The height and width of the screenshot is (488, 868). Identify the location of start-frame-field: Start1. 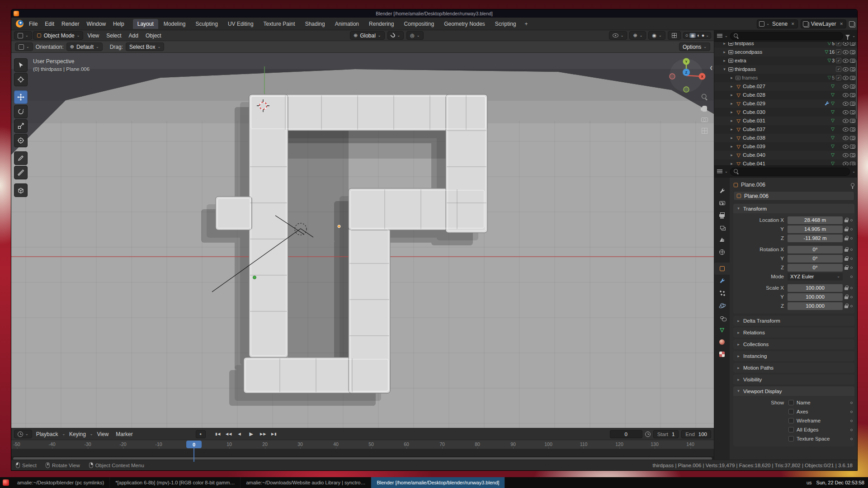
(666, 434).